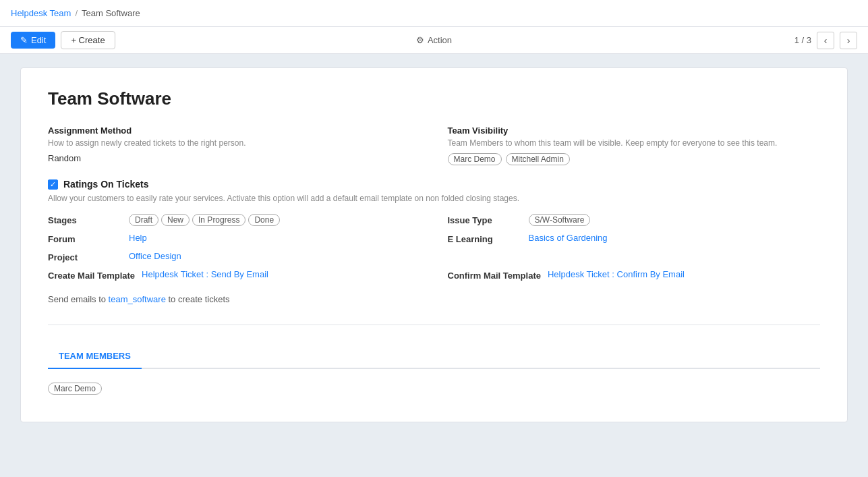  What do you see at coordinates (434, 40) in the screenshot?
I see `toolbar: ✎ Edit + Create ⚙ Action 1 / 3 ‹ ›` at bounding box center [434, 40].